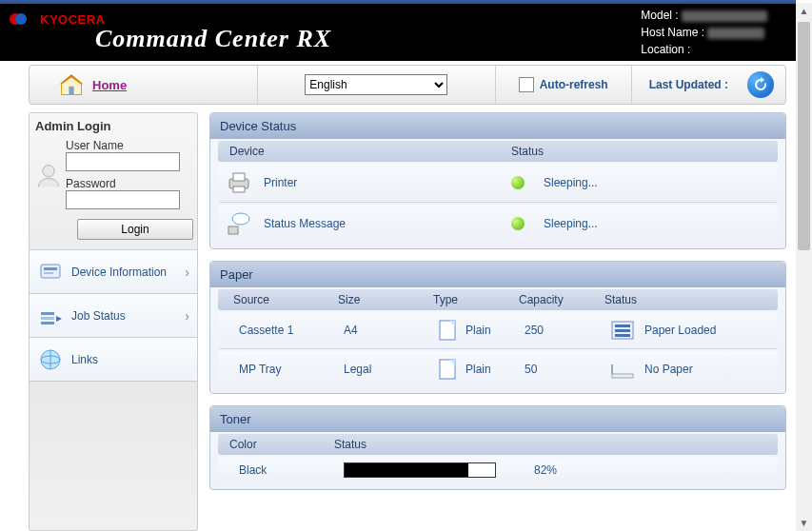 The image size is (812, 531). I want to click on panel-title: Device Status, so click(498, 126).